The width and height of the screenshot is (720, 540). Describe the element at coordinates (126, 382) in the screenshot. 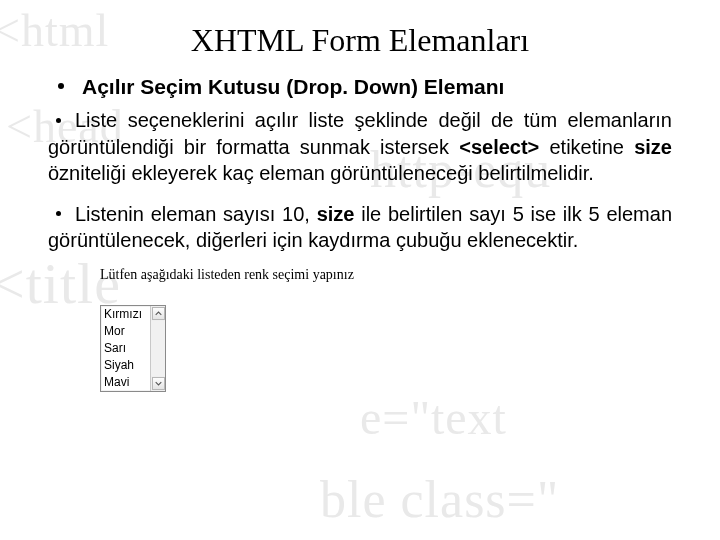

I see `list-item: Mavi` at that location.